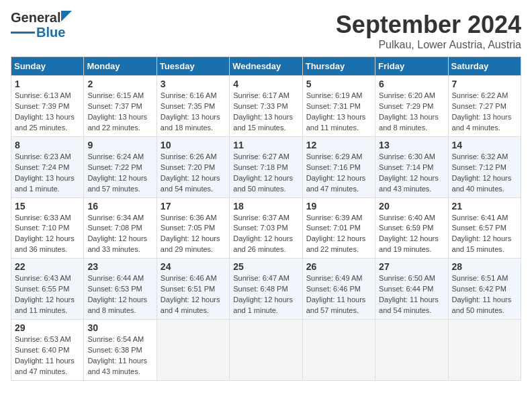  I want to click on sunset-label: Sunset: 6:40 PM, so click(42, 350).